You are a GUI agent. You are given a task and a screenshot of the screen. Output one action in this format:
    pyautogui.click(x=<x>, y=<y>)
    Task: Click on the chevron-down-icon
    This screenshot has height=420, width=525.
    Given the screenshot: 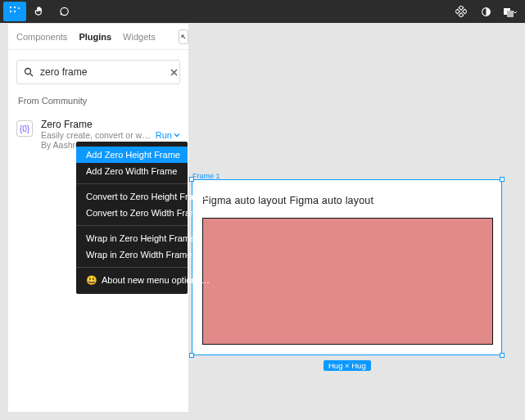 What is the action you would take?
    pyautogui.click(x=177, y=135)
    